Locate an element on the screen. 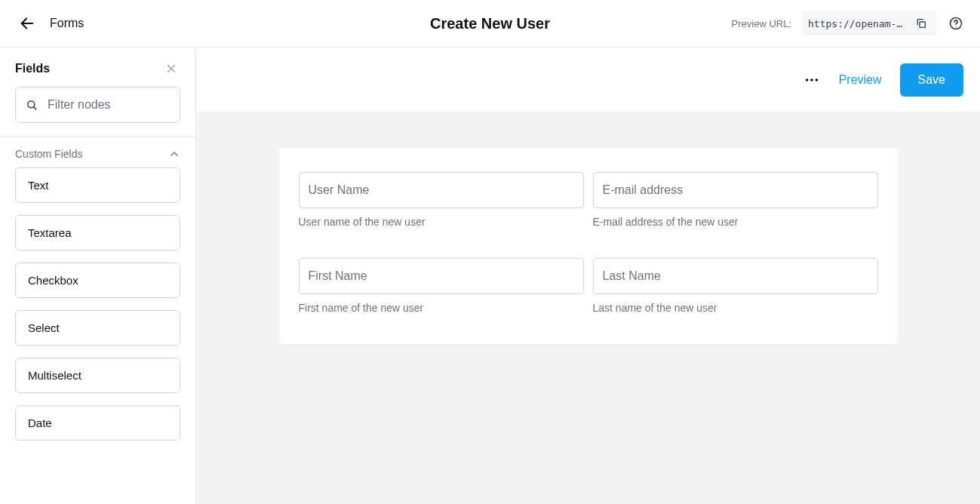 Image resolution: width=980 pixels, height=504 pixels. copy-icon is located at coordinates (921, 23).